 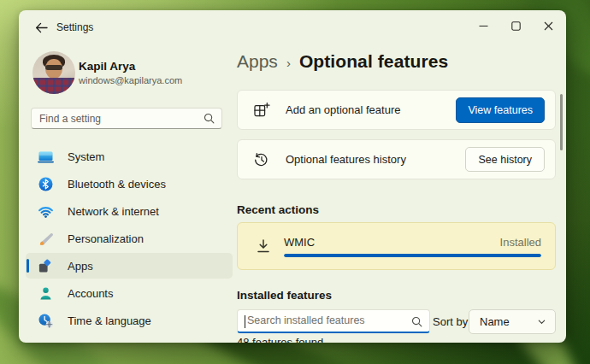 I want to click on minimize-button, so click(x=483, y=26).